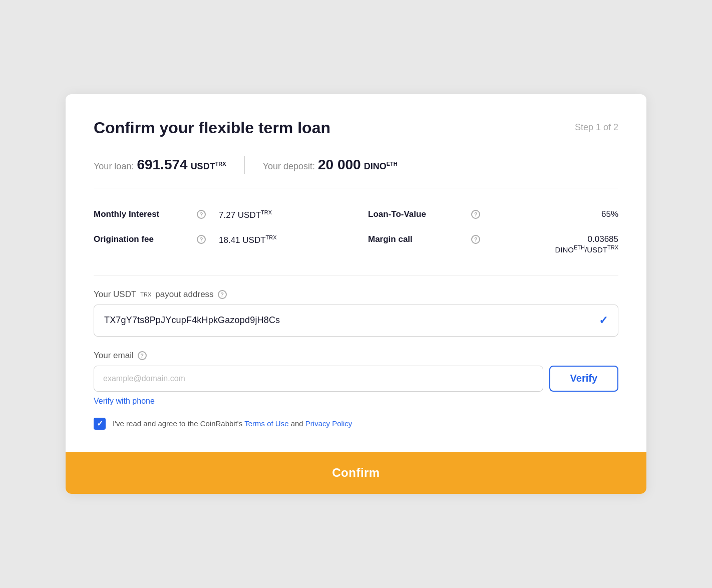 The height and width of the screenshot is (588, 712). What do you see at coordinates (266, 424) in the screenshot?
I see `terms-link: Terms of Use` at bounding box center [266, 424].